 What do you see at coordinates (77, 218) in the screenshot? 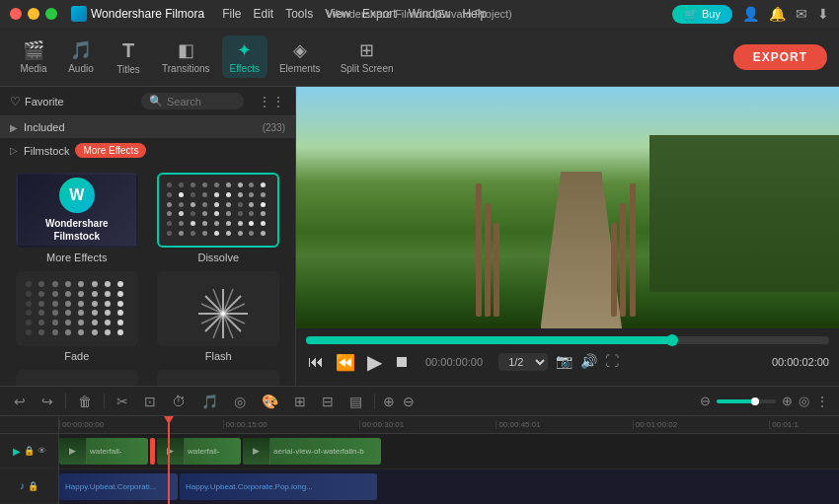
I see `effect-wondershare: W WondershareFilmstock More Effects` at bounding box center [77, 218].